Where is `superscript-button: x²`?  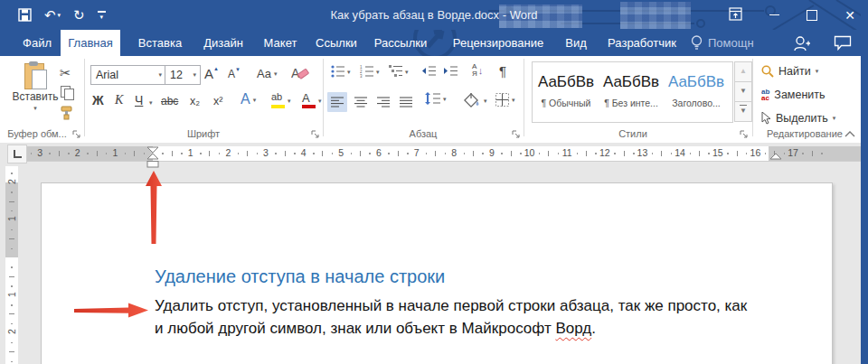 superscript-button: x² is located at coordinates (218, 101).